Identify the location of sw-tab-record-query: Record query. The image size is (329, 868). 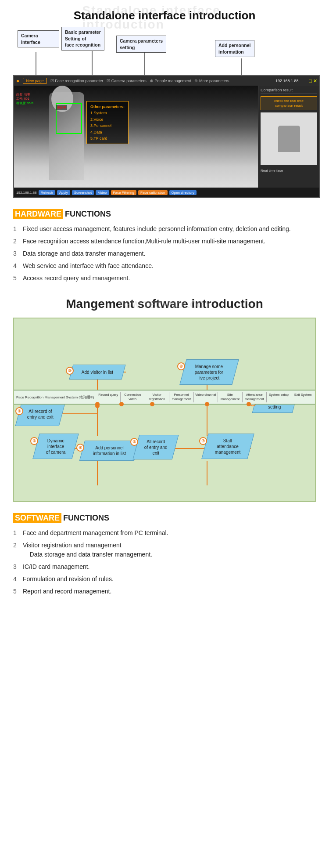
(109, 397).